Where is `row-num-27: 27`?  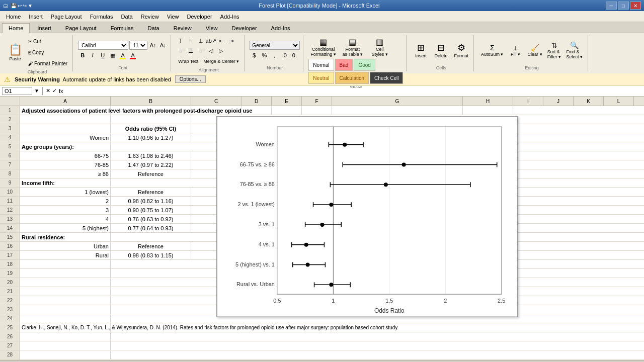 row-num-27: 27 is located at coordinates (10, 346).